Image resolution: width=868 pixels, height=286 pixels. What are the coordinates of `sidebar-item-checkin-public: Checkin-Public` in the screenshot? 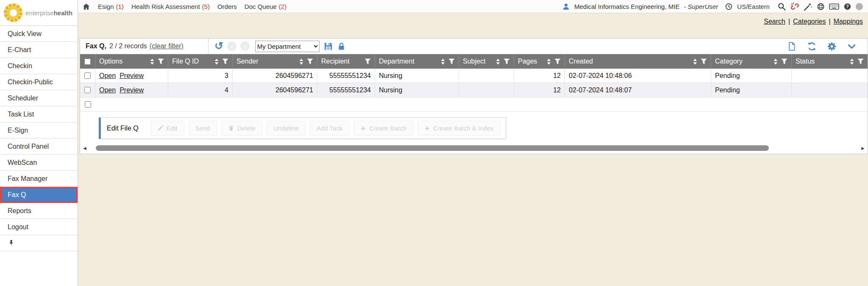 It's located at (39, 82).